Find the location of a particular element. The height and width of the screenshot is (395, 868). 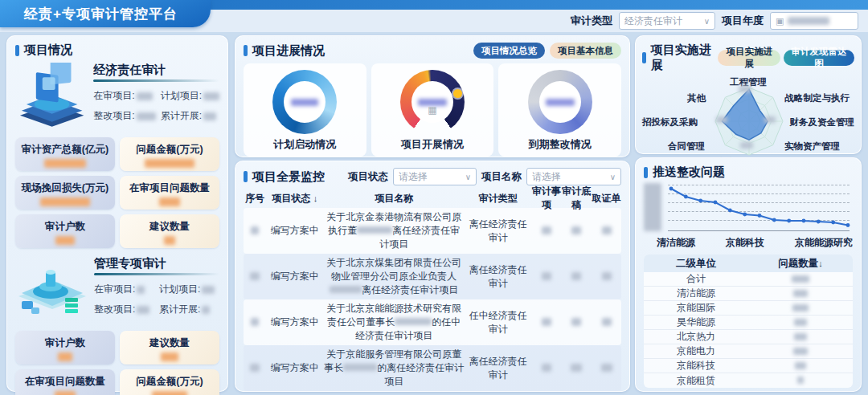

gauge-plan-start: 计划启动情况 is located at coordinates (305, 110).